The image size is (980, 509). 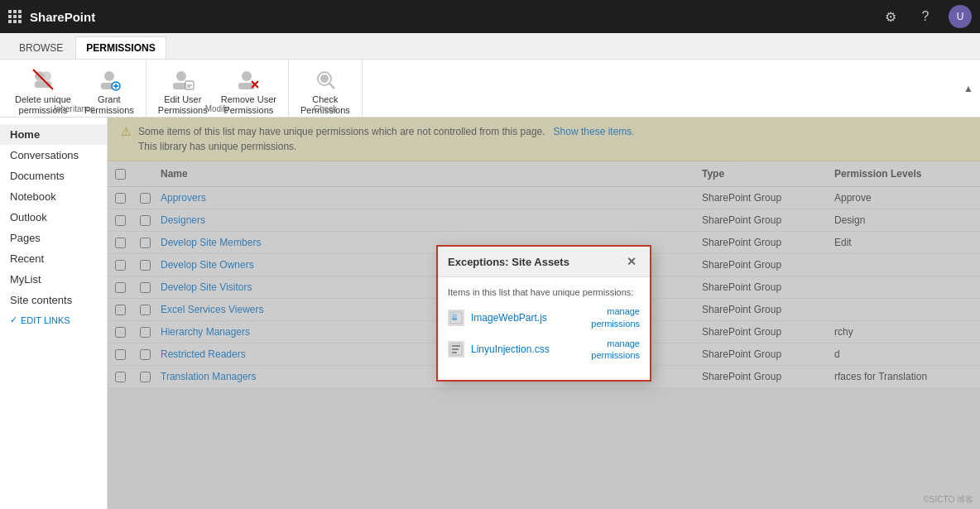 I want to click on top-bar: SharePoint ⚙ ? U, so click(x=490, y=17).